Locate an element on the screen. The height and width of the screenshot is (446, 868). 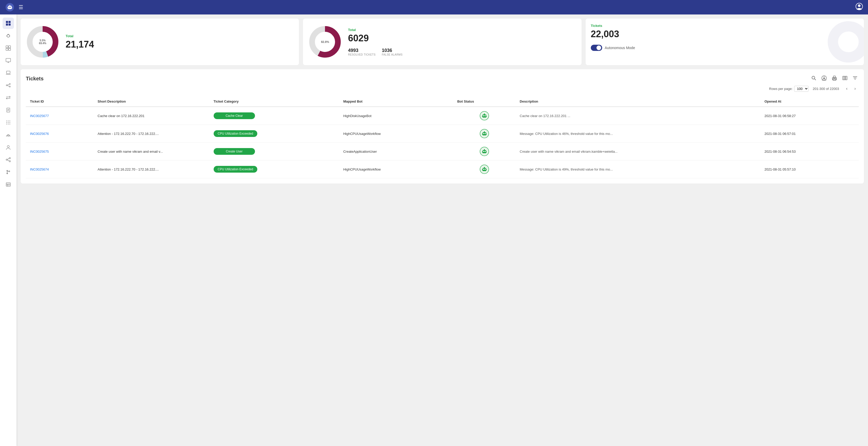
autonomous-mode-toggle is located at coordinates (596, 48).